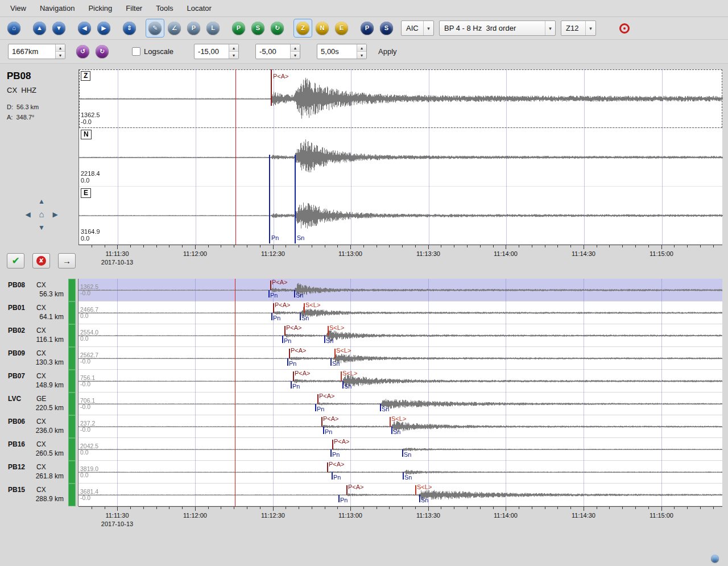 This screenshot has height=566, width=728. I want to click on station-trace: 2042.50.0P<A>PnSn, so click(400, 449).